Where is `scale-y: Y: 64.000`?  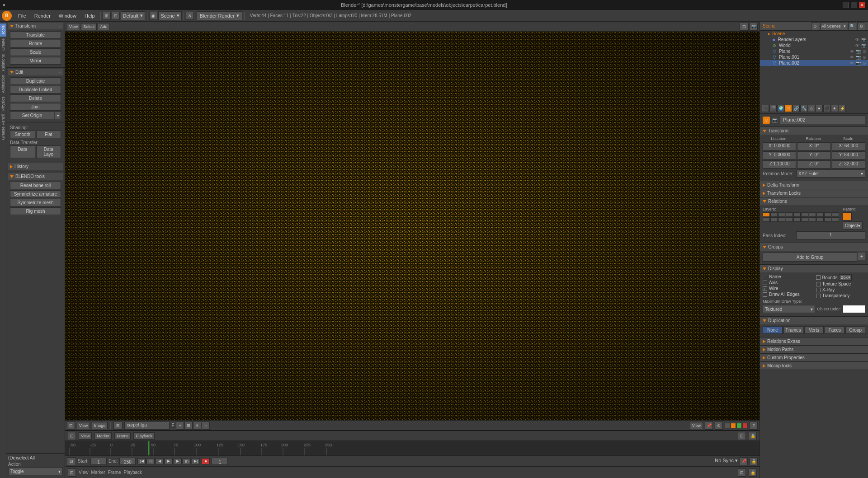 scale-y: Y: 64.000 is located at coordinates (849, 155).